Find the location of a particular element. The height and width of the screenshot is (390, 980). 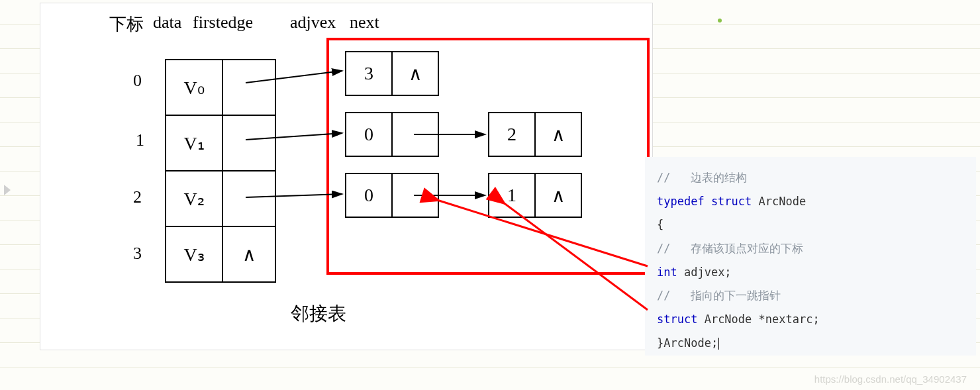

vertex-0-firstedge is located at coordinates (249, 87).